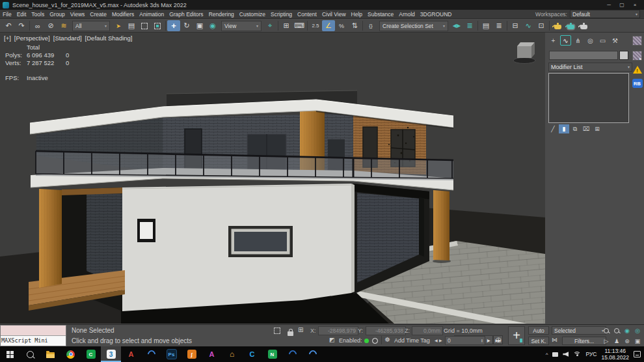 The height and width of the screenshot is (362, 644). What do you see at coordinates (605, 14) in the screenshot?
I see `workspaces-dropdown: Default ▾` at bounding box center [605, 14].